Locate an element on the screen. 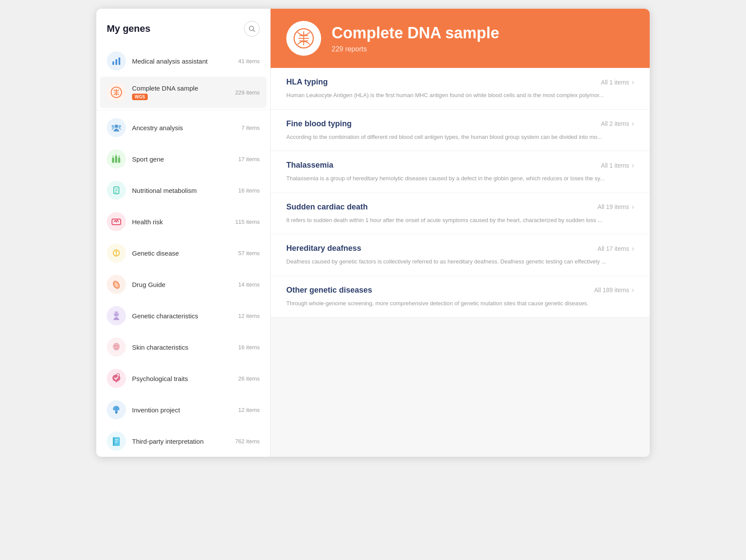 The height and width of the screenshot is (560, 746). search-button is located at coordinates (252, 29).